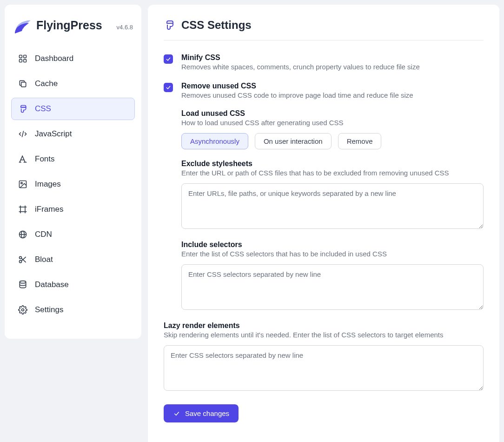 The width and height of the screenshot is (504, 442). Describe the element at coordinates (48, 184) in the screenshot. I see `sidebar-item-label: Images` at that location.